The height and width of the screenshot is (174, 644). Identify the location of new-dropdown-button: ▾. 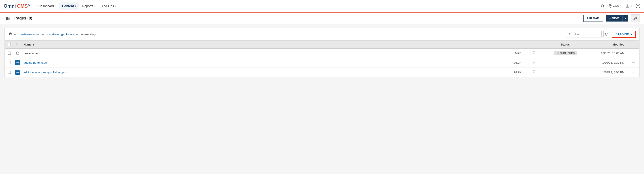
(625, 18).